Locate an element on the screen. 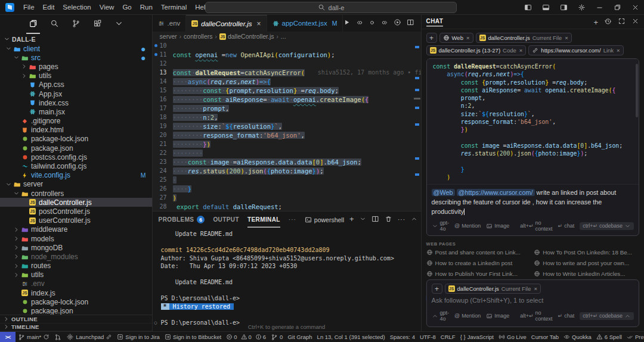  code-line-13: 13const·dalleRequest=catchAsyncError(shi… is located at coordinates (287, 73).